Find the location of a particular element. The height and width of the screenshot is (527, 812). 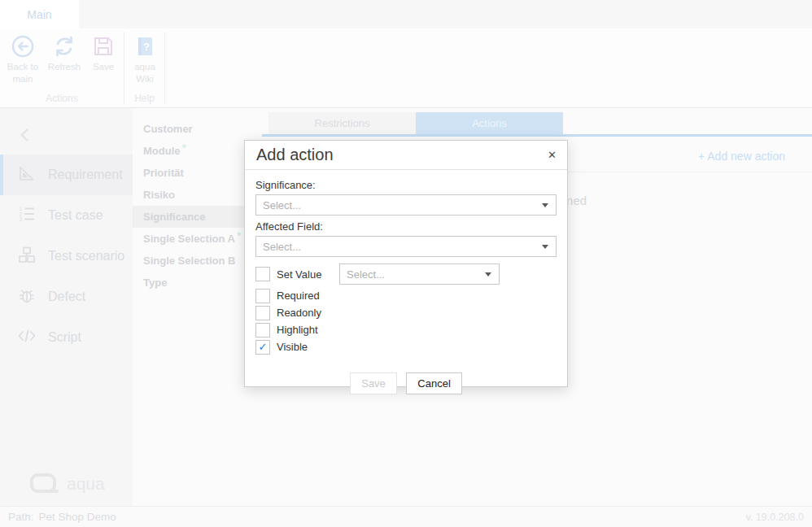

highlight-label: Highlight is located at coordinates (298, 330).